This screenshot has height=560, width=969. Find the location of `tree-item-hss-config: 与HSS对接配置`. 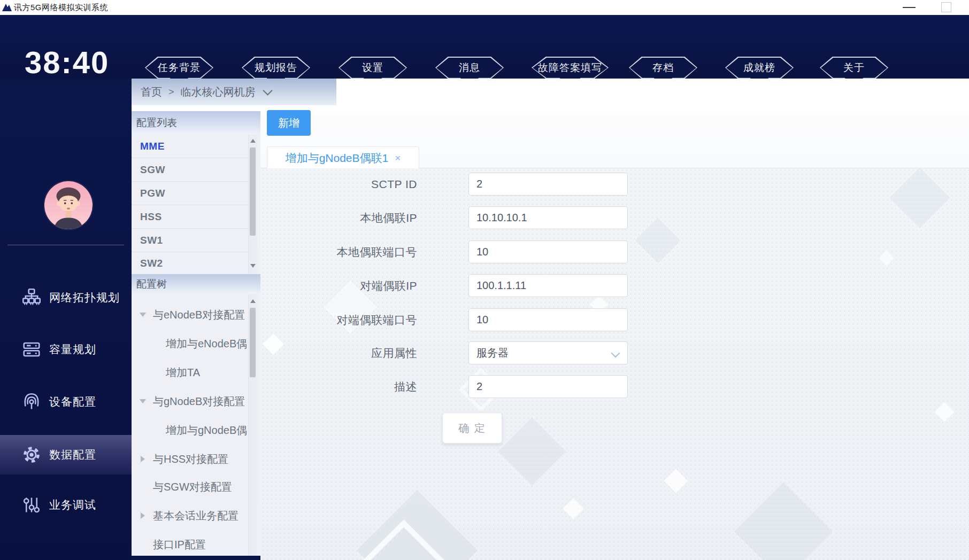

tree-item-hss-config: 与HSS对接配置 is located at coordinates (190, 459).